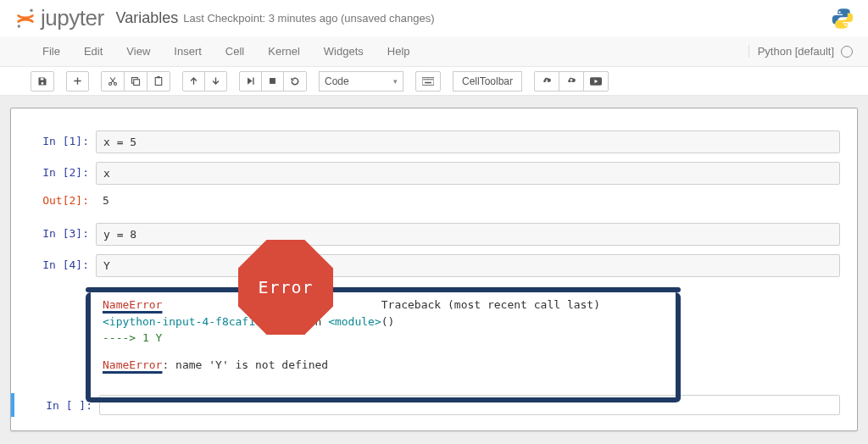  Describe the element at coordinates (472, 200) in the screenshot. I see `output-value: 5` at that location.